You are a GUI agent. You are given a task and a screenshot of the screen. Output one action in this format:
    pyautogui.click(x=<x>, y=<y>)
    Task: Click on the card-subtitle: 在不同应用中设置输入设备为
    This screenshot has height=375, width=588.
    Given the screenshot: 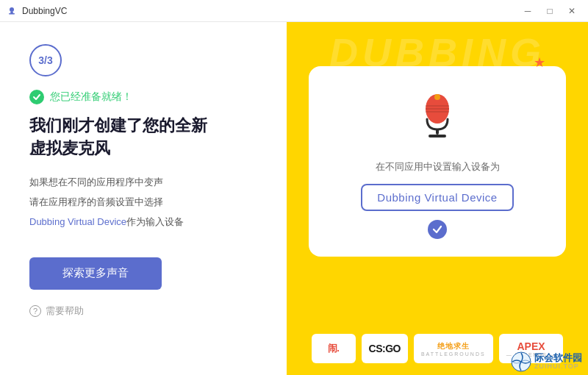 What is the action you would take?
    pyautogui.click(x=438, y=167)
    